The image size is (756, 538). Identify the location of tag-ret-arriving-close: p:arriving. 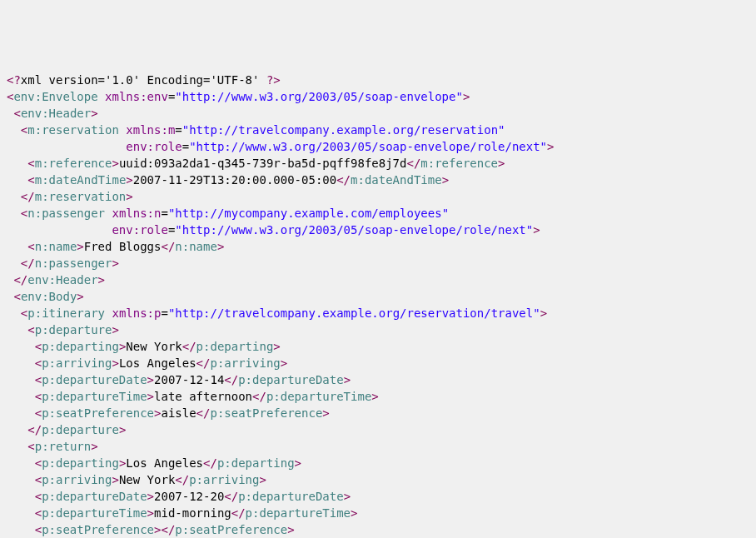
(224, 480).